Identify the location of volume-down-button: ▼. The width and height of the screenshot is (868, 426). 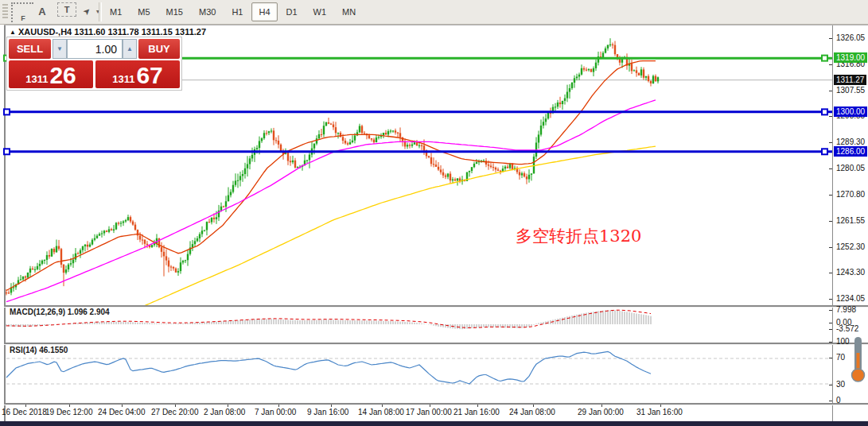
(60, 49).